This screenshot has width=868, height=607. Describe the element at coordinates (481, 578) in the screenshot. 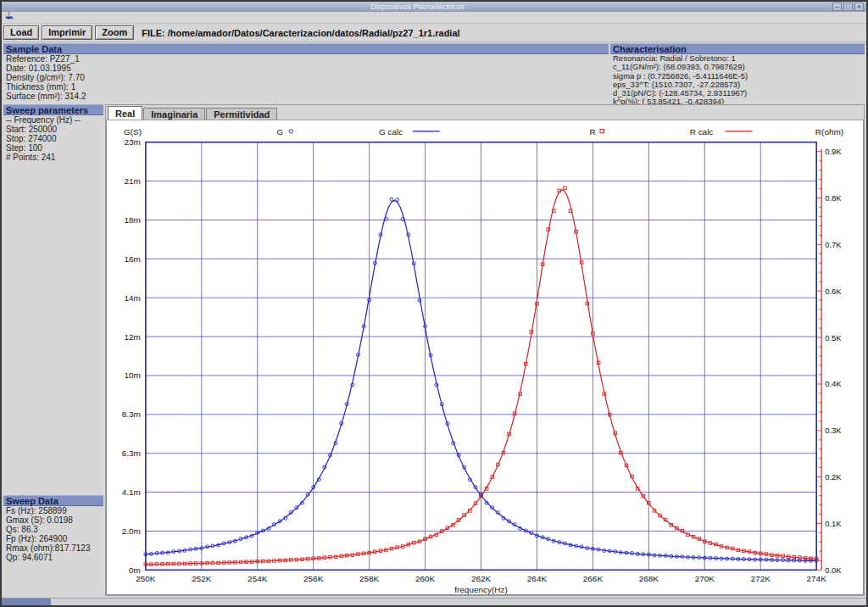

I see `x-axis-labels: 250K252K254K256K258K260K262K264K266K268K…` at that location.